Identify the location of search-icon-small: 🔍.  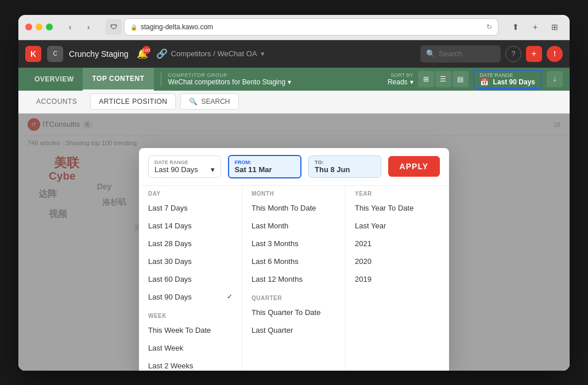
(193, 102).